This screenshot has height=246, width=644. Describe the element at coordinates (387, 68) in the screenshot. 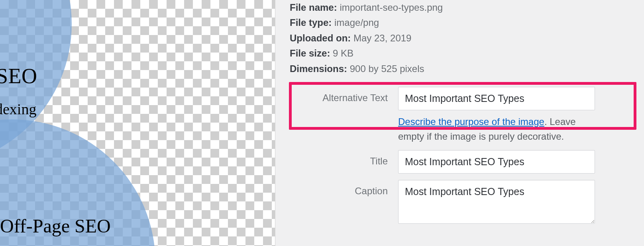

I see `meta-dimensions-value: 900 by 525 pixels` at that location.